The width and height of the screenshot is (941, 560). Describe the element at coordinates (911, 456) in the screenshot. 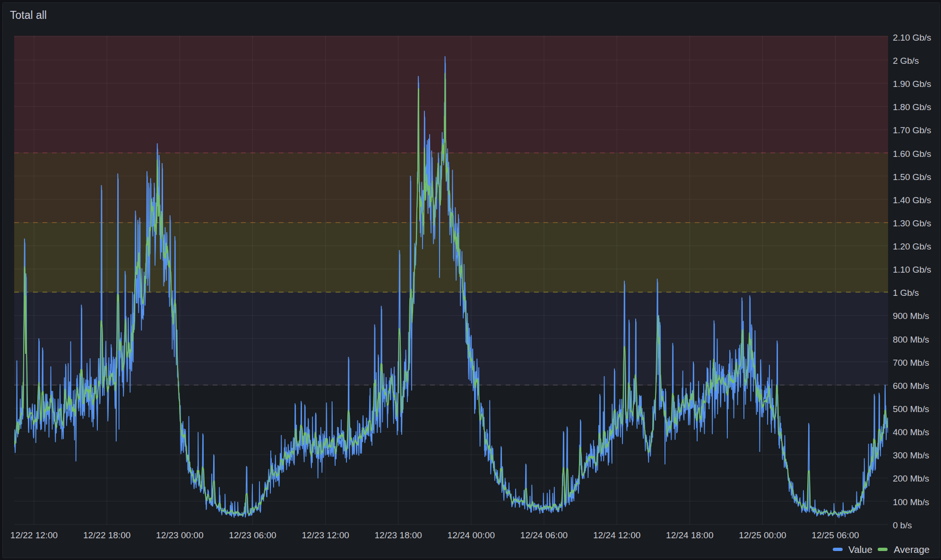

I see `svg-text: 300 Mb/s` at that location.